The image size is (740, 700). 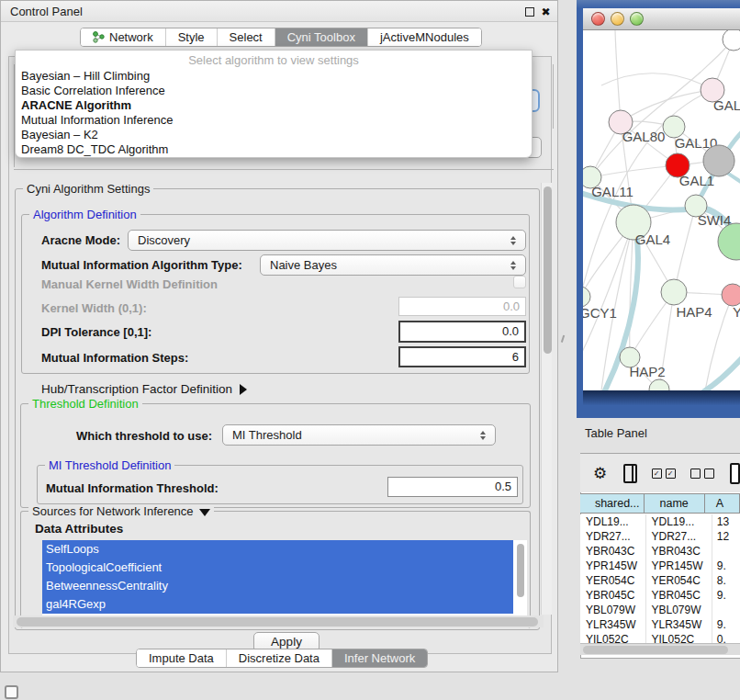 I want to click on table-cell: YBR045C, so click(x=613, y=595).